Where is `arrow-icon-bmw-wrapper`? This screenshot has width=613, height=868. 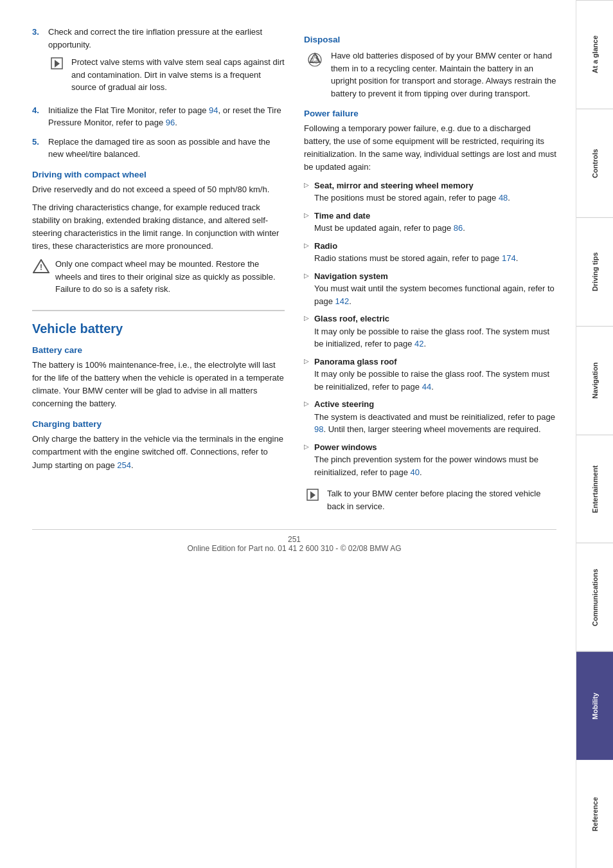 arrow-icon-bmw-wrapper is located at coordinates (313, 495).